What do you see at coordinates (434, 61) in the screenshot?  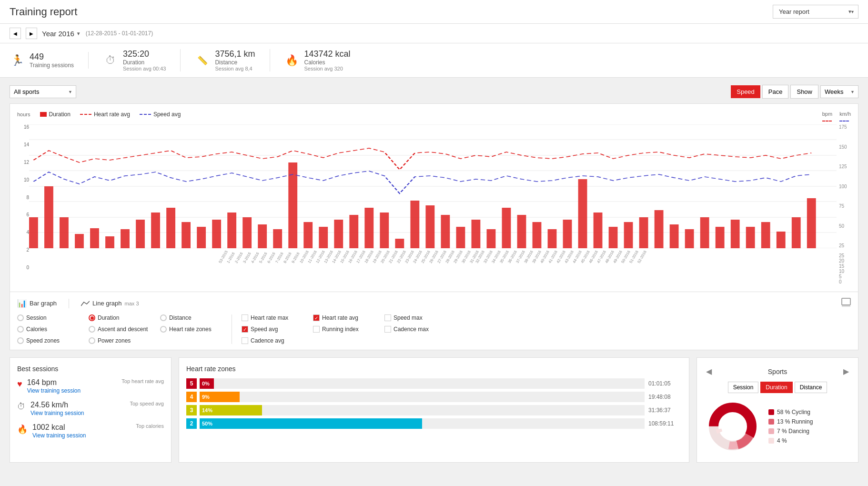 I see `stats-bar: 🏃 449 Training sessions ⏱ 325:20 Duratio…` at bounding box center [434, 61].